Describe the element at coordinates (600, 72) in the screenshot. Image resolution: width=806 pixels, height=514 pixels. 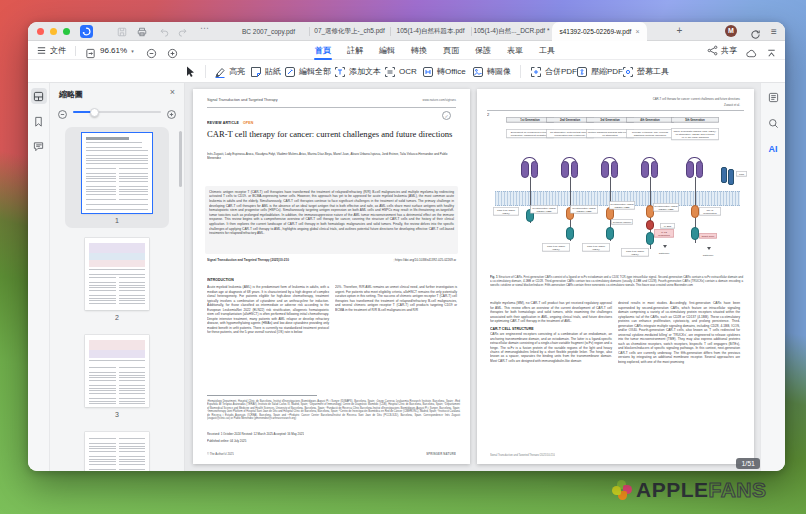
I see `tool-compress-pdf: 壓縮PDF` at that location.